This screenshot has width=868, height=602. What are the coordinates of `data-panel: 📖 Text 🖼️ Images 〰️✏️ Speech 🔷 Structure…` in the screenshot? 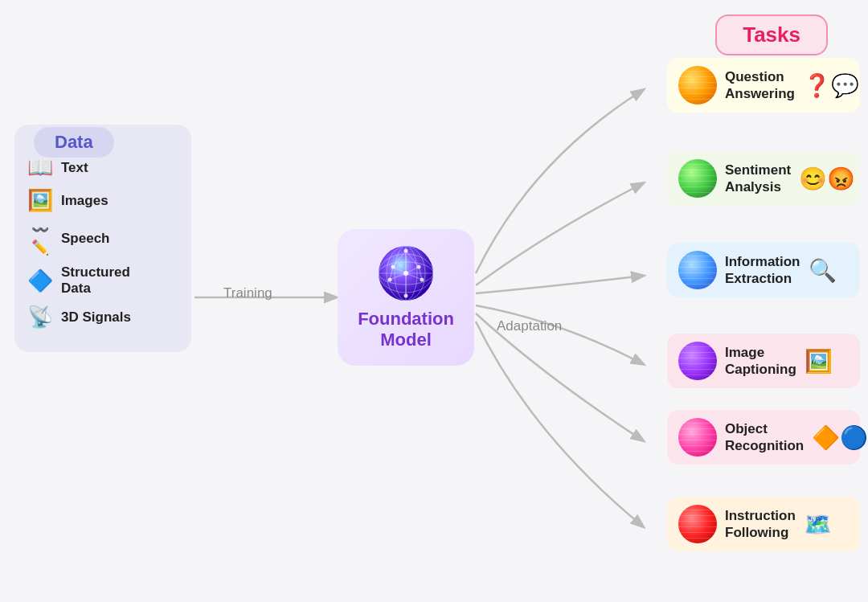 It's located at (103, 238).